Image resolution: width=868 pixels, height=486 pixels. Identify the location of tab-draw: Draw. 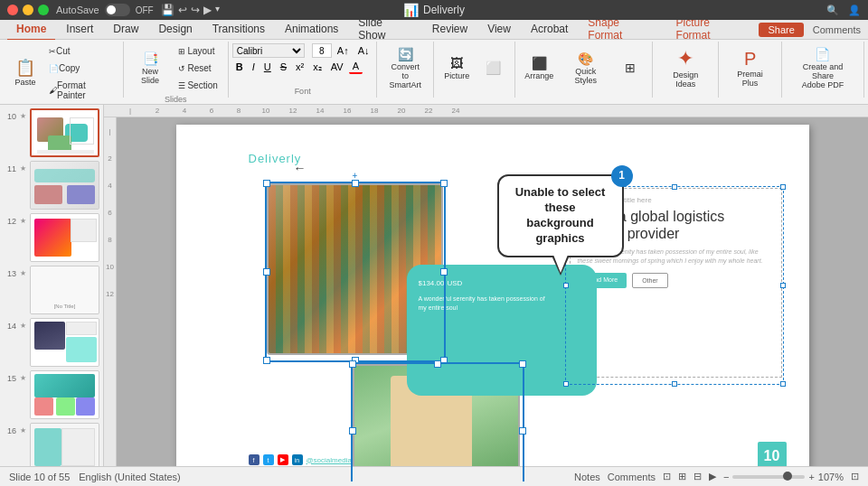
(126, 30).